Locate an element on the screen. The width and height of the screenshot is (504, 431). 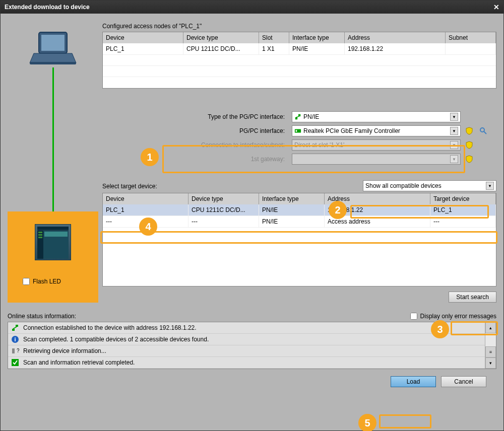
iface-type-extra2 is located at coordinates (483, 117).